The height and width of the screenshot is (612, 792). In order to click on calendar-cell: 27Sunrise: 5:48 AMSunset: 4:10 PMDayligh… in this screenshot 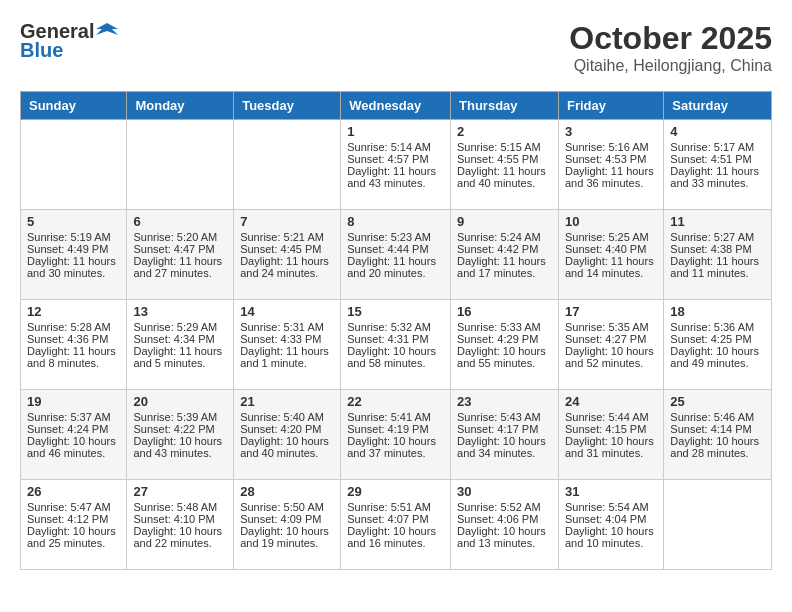, I will do `click(180, 525)`.